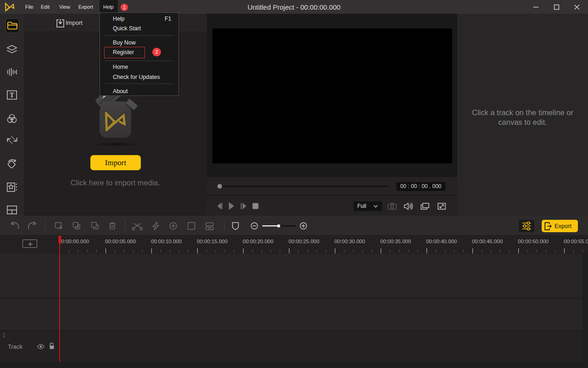 Image resolution: width=588 pixels, height=368 pixels. Describe the element at coordinates (12, 95) in the screenshot. I see `svg-text: T` at that location.